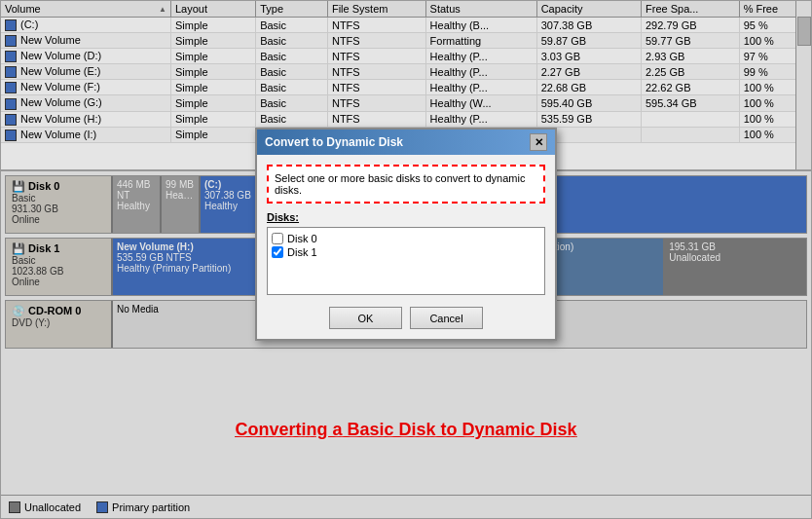 Image resolution: width=812 pixels, height=519 pixels. I want to click on dialog-disk1-label: Disk 1, so click(302, 252).